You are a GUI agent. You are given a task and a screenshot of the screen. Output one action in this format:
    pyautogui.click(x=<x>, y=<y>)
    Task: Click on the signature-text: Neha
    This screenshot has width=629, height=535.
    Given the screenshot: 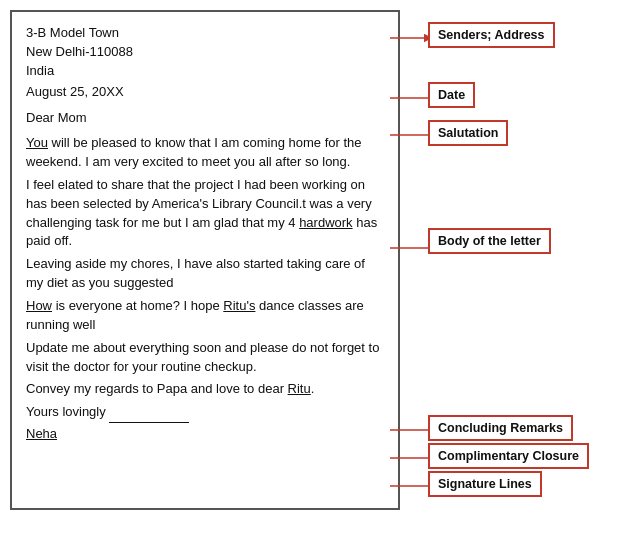 What is the action you would take?
    pyautogui.click(x=42, y=434)
    